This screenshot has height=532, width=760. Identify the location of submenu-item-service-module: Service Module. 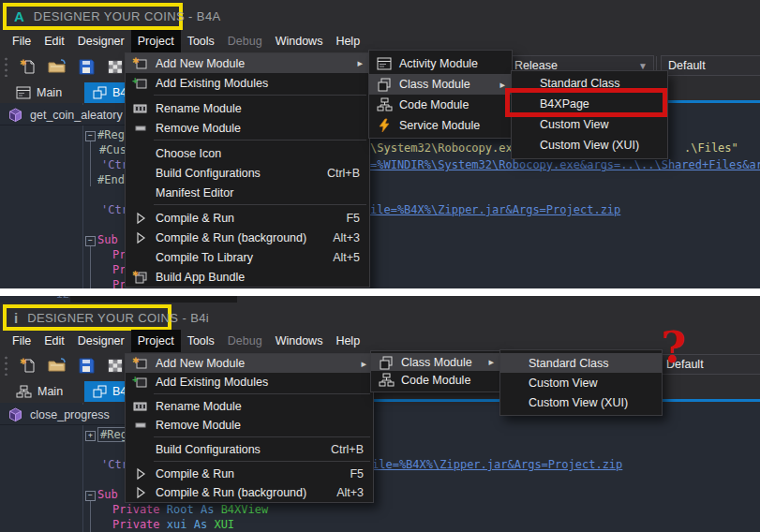
(440, 126).